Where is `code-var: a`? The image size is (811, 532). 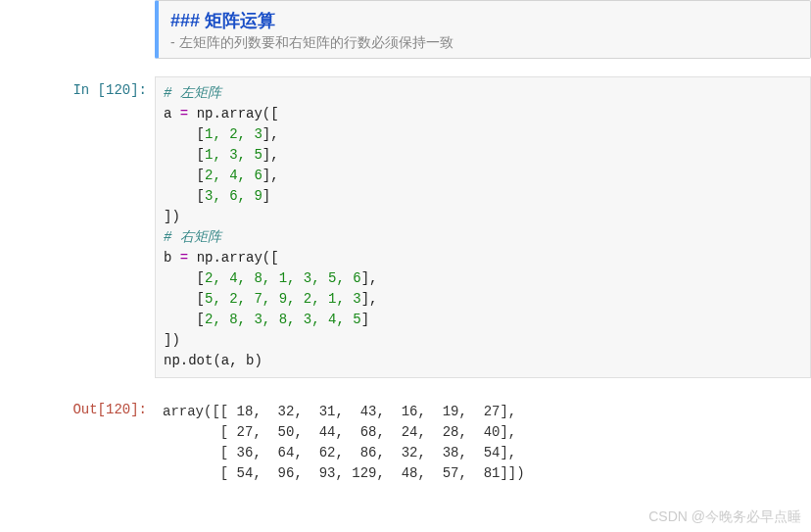 code-var: a is located at coordinates (172, 114).